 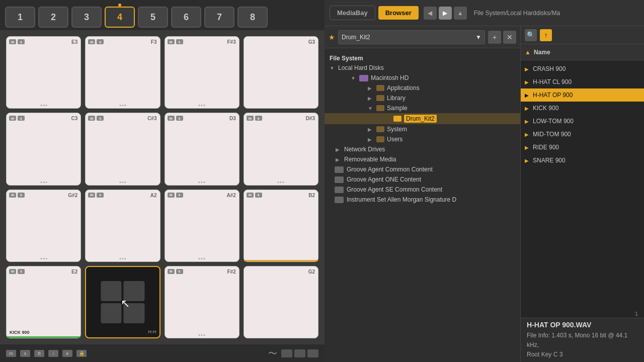 What do you see at coordinates (423, 129) in the screenshot?
I see `tree-system: ▶ System` at bounding box center [423, 129].